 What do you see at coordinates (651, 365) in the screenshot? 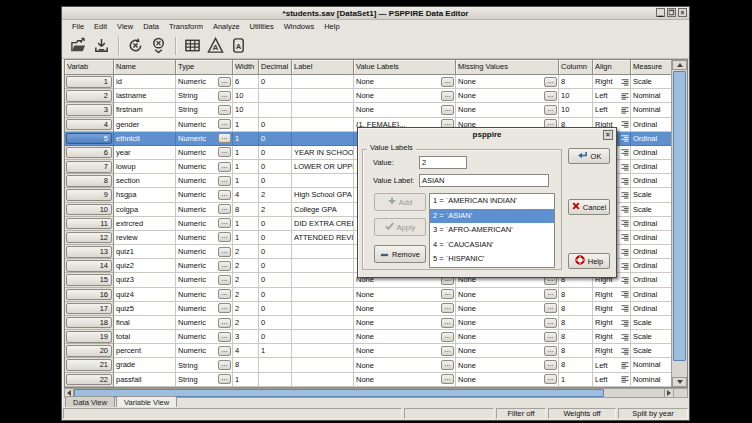
I see `cell-measure: Nominal` at bounding box center [651, 365].